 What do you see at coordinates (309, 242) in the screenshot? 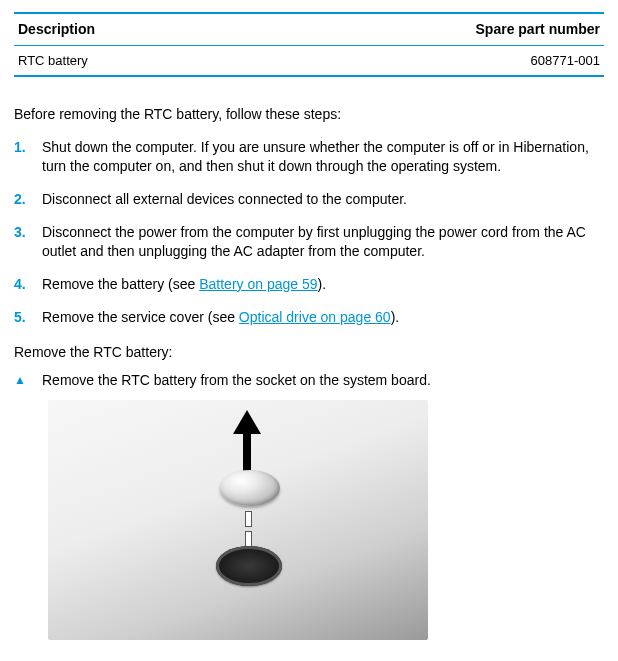
I see `step-3: Disconnect the power from the computer b…` at bounding box center [309, 242].